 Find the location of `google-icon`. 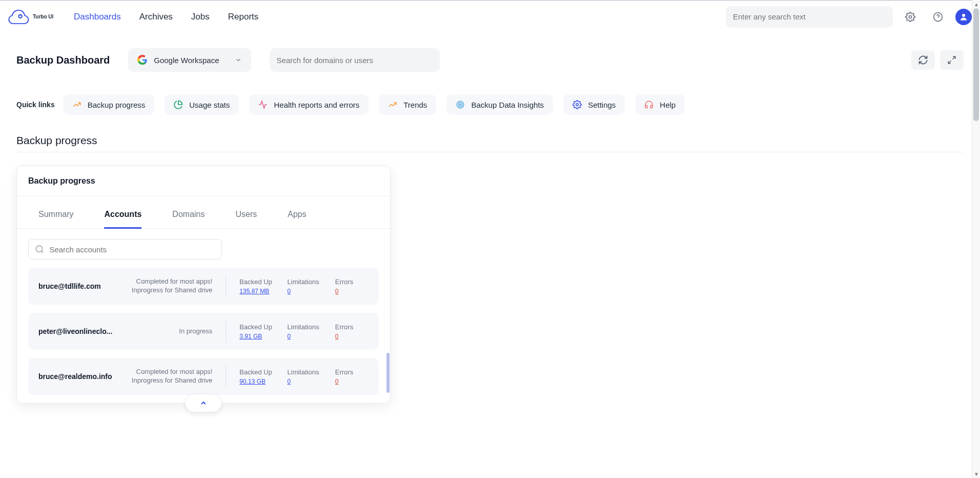

google-icon is located at coordinates (142, 60).